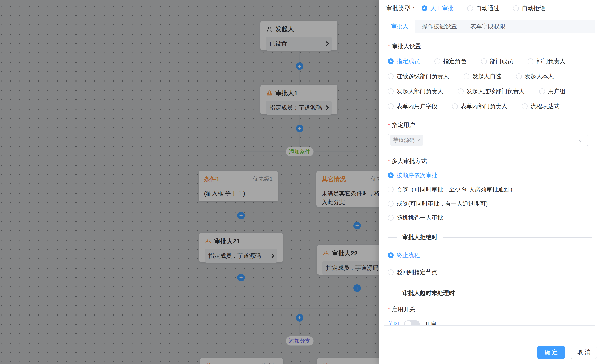 This screenshot has width=601, height=364. Describe the element at coordinates (490, 125) in the screenshot. I see `assign-user-label: 指定用户` at that location.